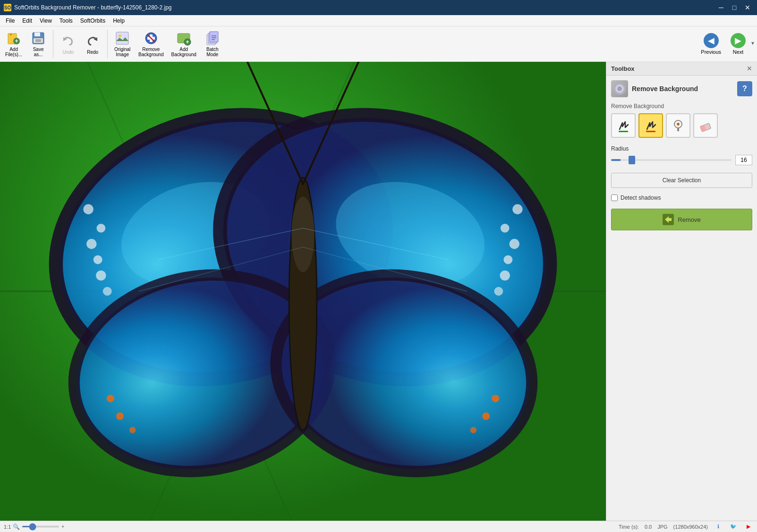  Describe the element at coordinates (748, 8) in the screenshot. I see `close-button: ✕` at that location.